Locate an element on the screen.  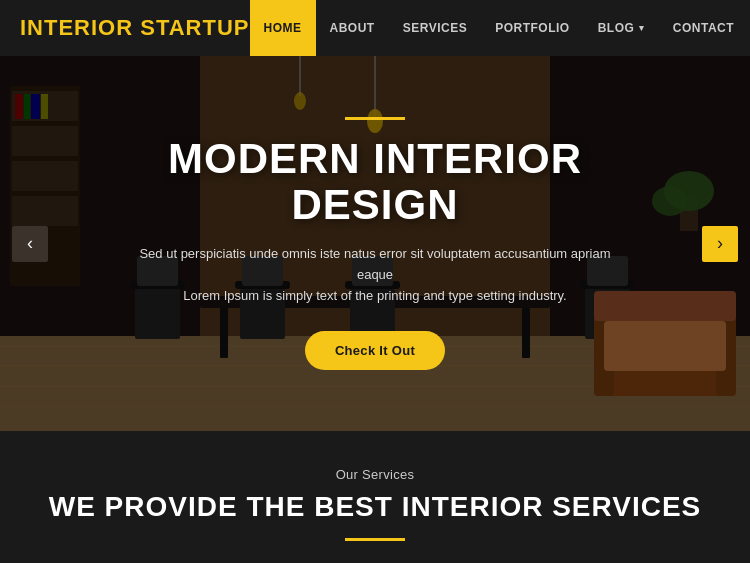
services-underline is located at coordinates (375, 540).